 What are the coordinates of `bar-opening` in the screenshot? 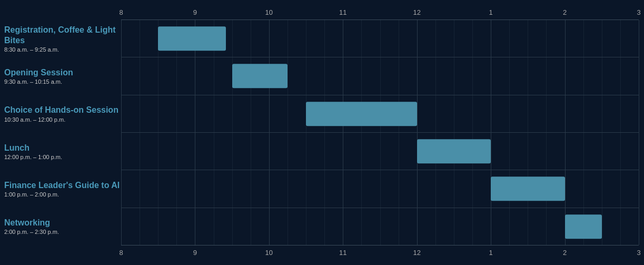 It's located at (260, 76).